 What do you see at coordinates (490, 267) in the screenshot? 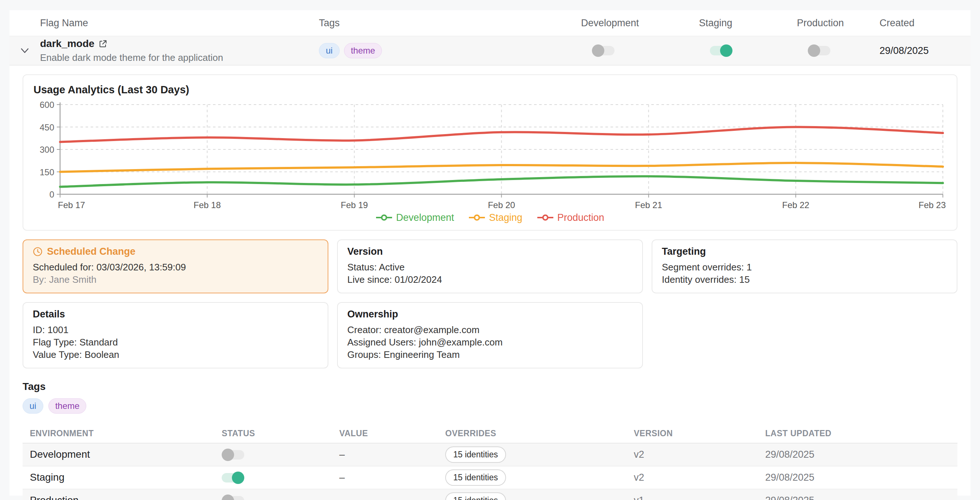
I see `info-cards-row-1: Scheduled Change Scheduled for: 03/03/20…` at bounding box center [490, 267].